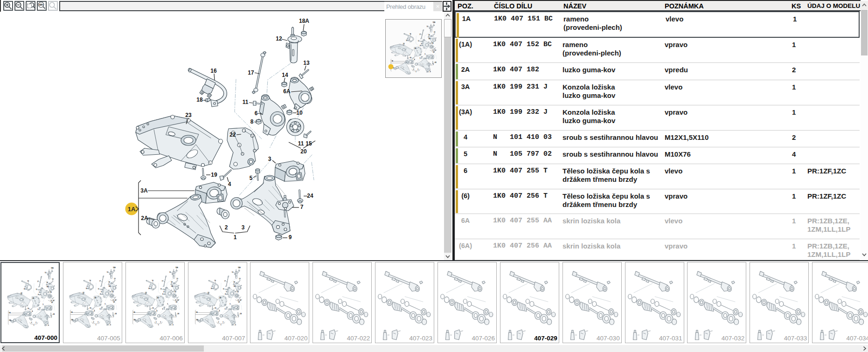  I want to click on svg-text: 2A, so click(145, 218).